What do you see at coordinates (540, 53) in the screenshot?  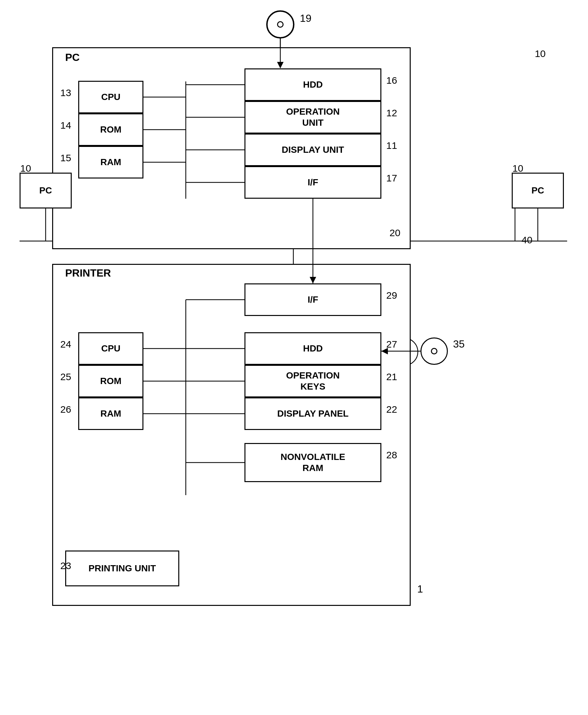 I see `pc-main-number: 10` at bounding box center [540, 53].